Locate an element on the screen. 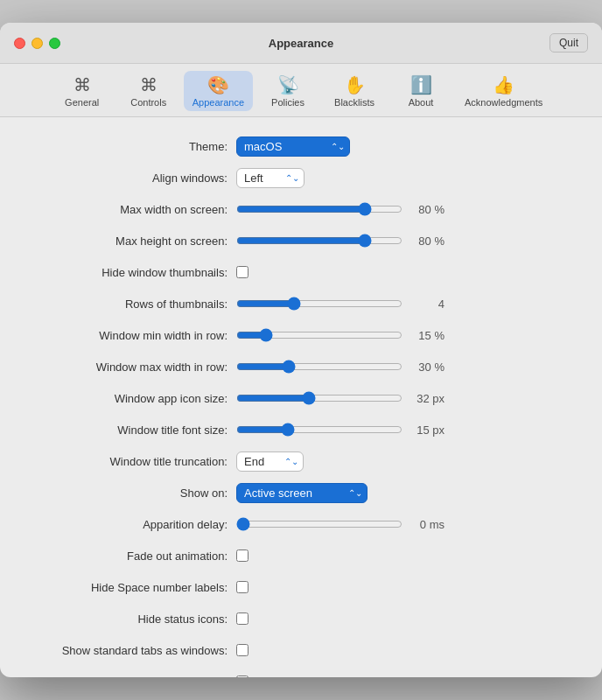 This screenshot has width=602, height=700. title-truncation-select: End Start Middle is located at coordinates (270, 462).